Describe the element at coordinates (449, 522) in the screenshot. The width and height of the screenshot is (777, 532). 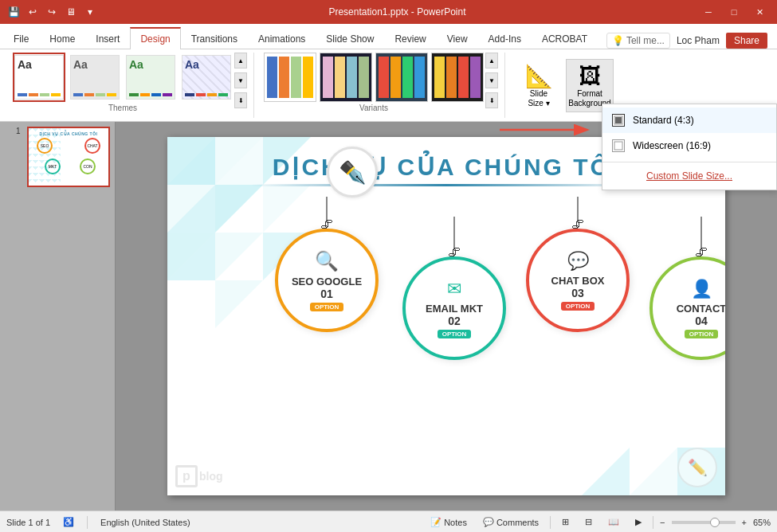
I see `notes-button: 📝 Notes` at that location.